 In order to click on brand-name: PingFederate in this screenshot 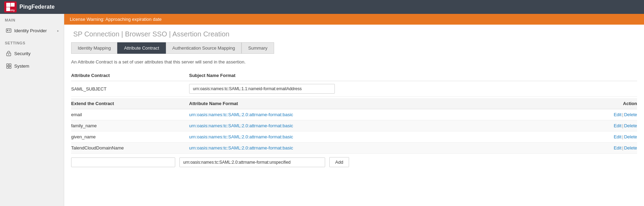, I will do `click(37, 7)`.